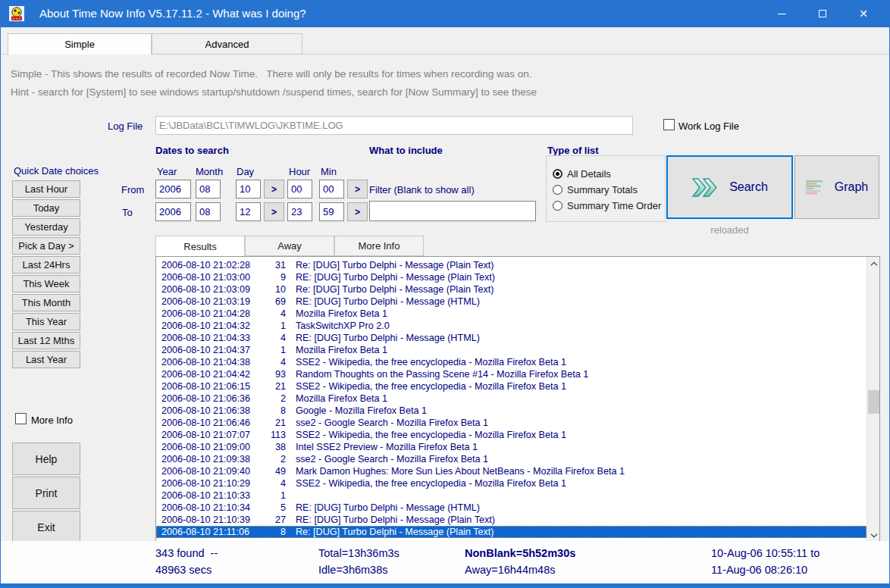 This screenshot has height=588, width=890. What do you see at coordinates (208, 189) in the screenshot?
I see `from-month-input` at bounding box center [208, 189].